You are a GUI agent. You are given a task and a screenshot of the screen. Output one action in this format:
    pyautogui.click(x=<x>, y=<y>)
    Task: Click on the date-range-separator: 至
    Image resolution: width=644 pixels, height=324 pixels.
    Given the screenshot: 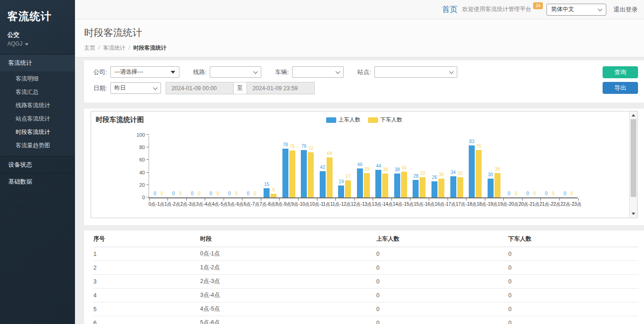 What is the action you would take?
    pyautogui.click(x=240, y=88)
    